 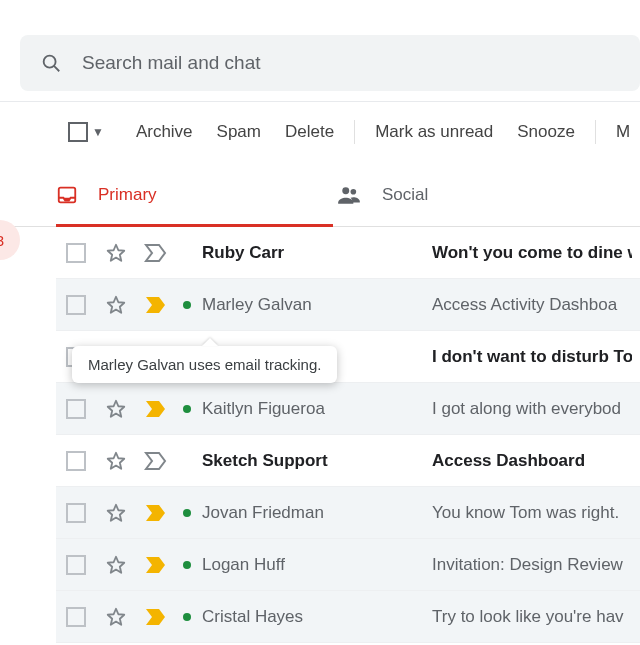 What do you see at coordinates (349, 195) in the screenshot?
I see `people-icon` at bounding box center [349, 195].